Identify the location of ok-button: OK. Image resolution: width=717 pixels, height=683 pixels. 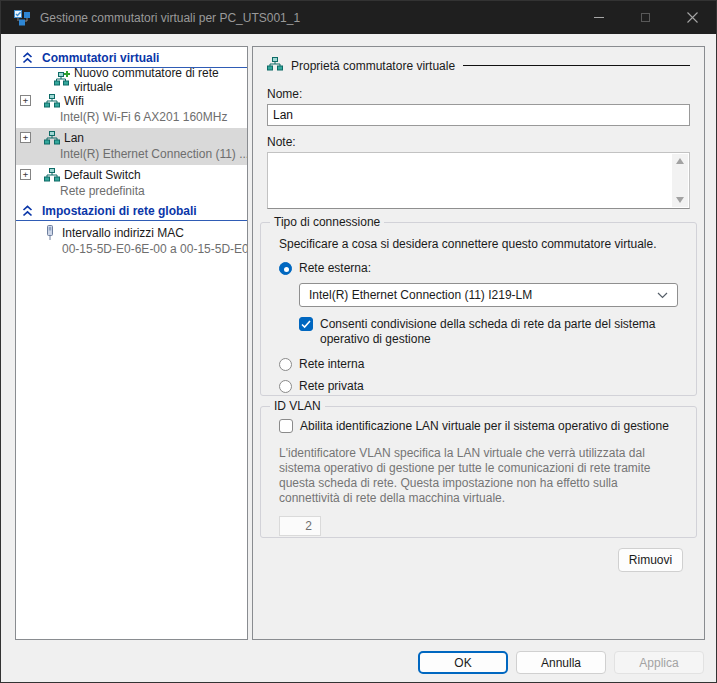
(463, 662).